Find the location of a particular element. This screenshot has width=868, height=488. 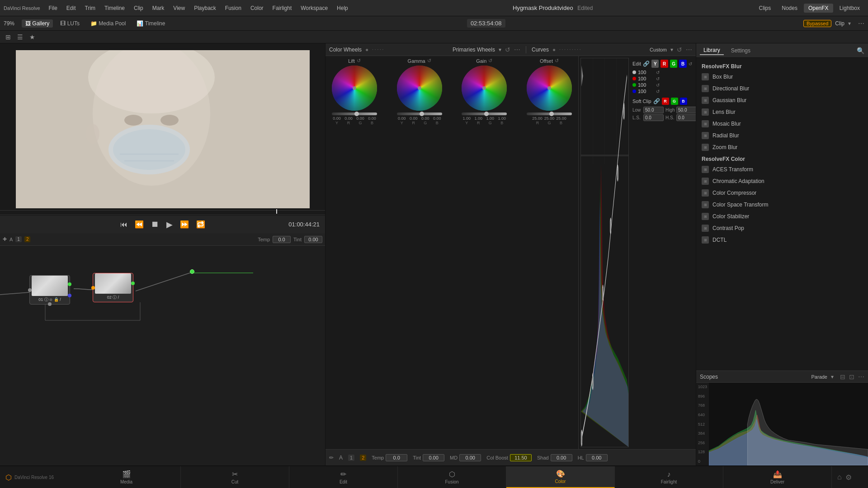

nav-color: 🎨 Color is located at coordinates (561, 477).